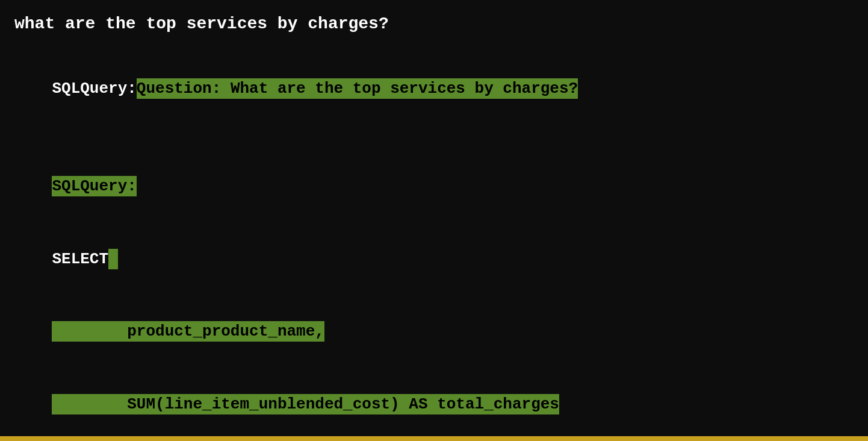  What do you see at coordinates (80, 259) in the screenshot?
I see `select-keyword: SELECT` at bounding box center [80, 259].